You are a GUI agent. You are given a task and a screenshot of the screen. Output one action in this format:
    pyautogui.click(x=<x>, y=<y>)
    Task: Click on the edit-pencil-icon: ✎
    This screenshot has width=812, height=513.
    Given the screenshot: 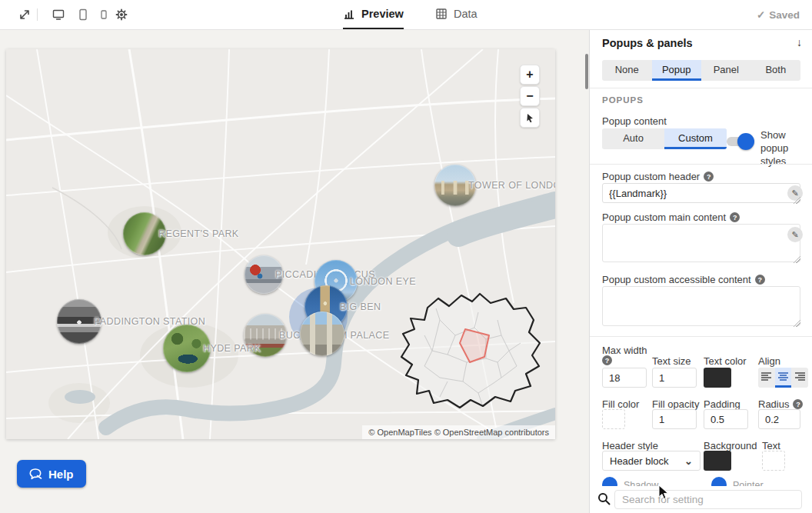 What is the action you would take?
    pyautogui.click(x=795, y=235)
    